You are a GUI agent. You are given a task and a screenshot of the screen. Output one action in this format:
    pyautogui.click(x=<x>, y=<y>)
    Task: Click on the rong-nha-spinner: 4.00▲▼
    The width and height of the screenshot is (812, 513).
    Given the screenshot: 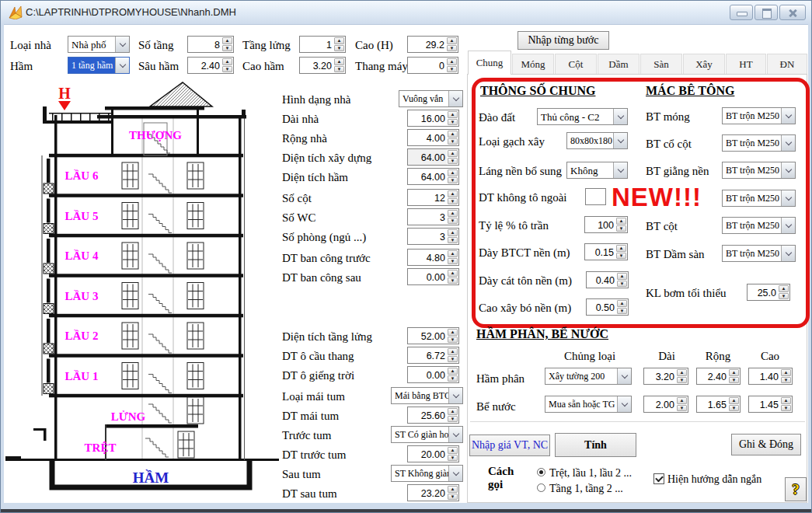 What is the action you would take?
    pyautogui.click(x=434, y=138)
    